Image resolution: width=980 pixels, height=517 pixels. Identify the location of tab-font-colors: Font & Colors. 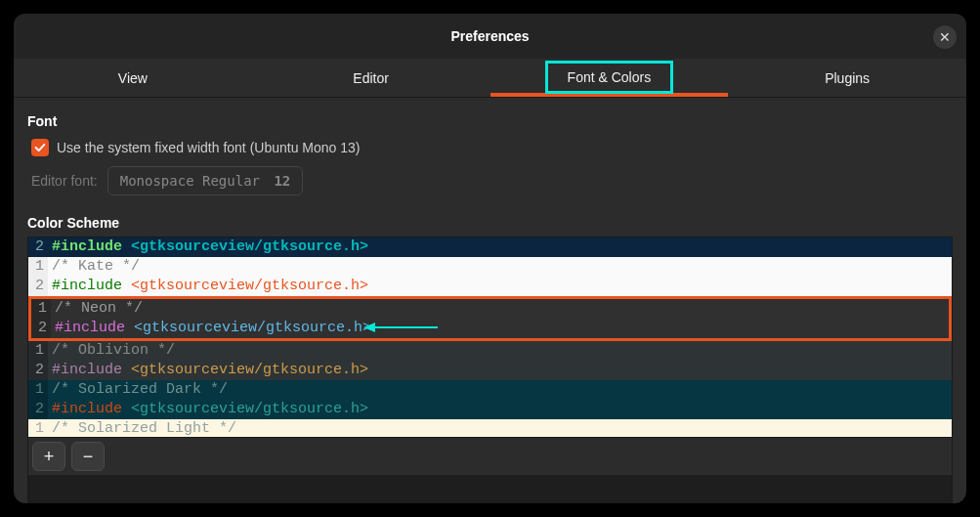
(610, 78).